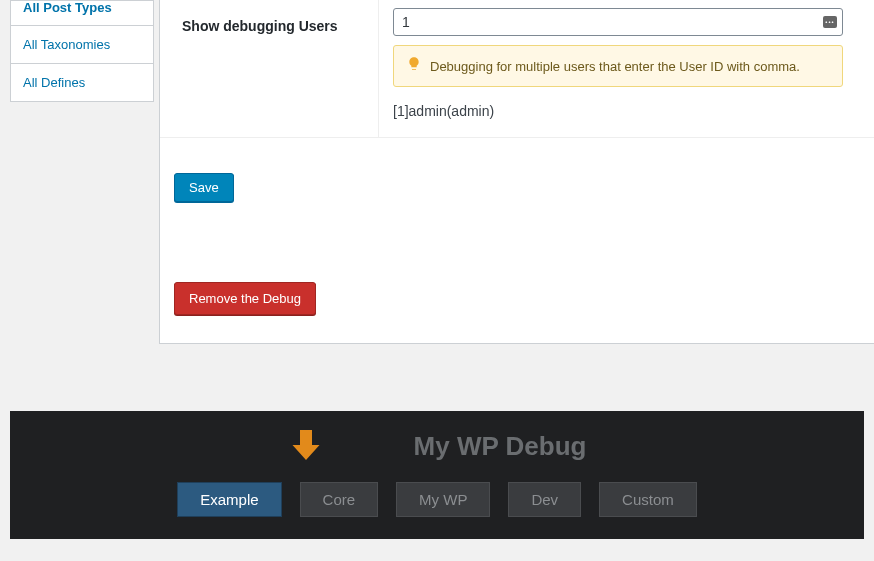  Describe the element at coordinates (626, 68) in the screenshot. I see `form-row-value: ••• Debugging for multiple users that en…` at that location.